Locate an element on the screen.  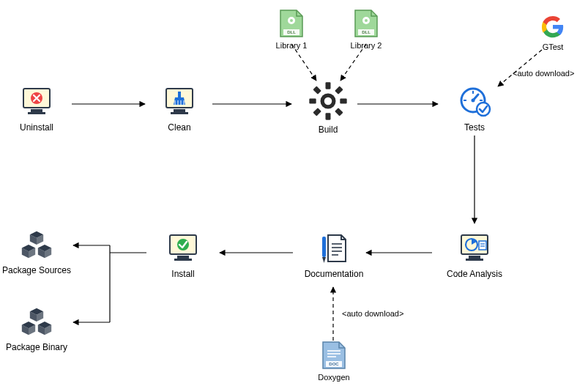
node-install: Install is located at coordinates (183, 255).